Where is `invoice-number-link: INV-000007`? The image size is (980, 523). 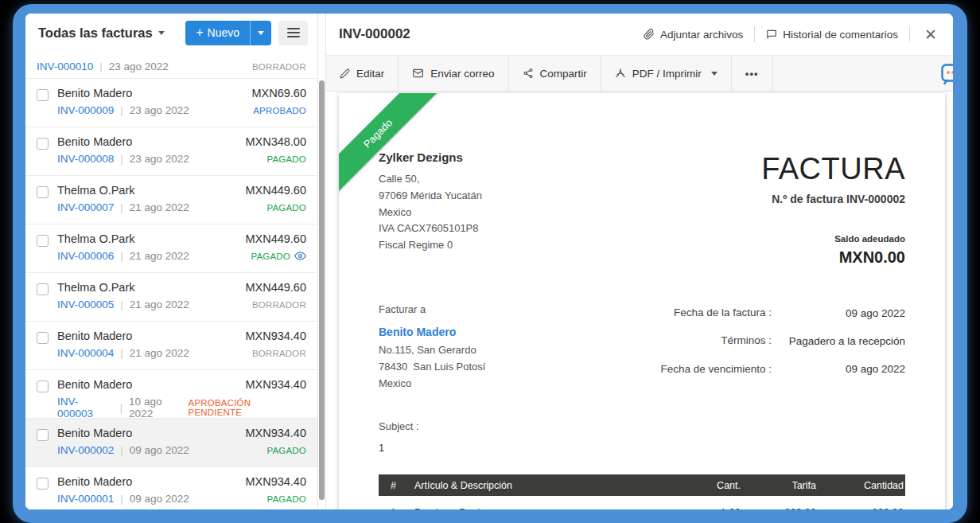
invoice-number-link: INV-000007 is located at coordinates (86, 207).